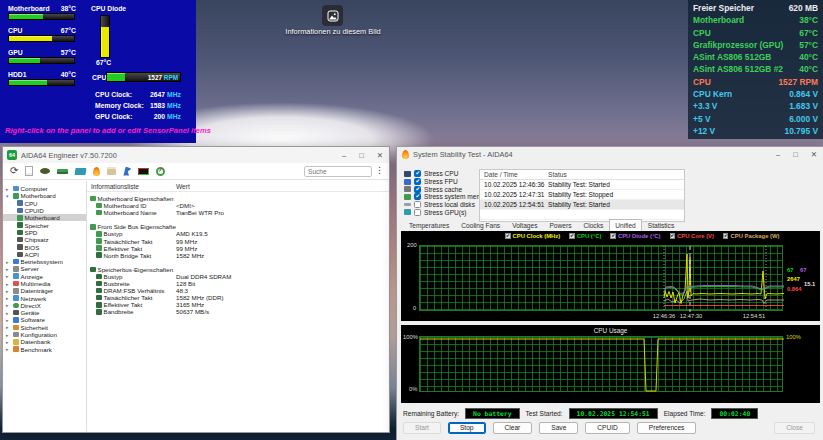 The width and height of the screenshot is (823, 440). What do you see at coordinates (332, 16) in the screenshot?
I see `spotlight-icon` at bounding box center [332, 16].